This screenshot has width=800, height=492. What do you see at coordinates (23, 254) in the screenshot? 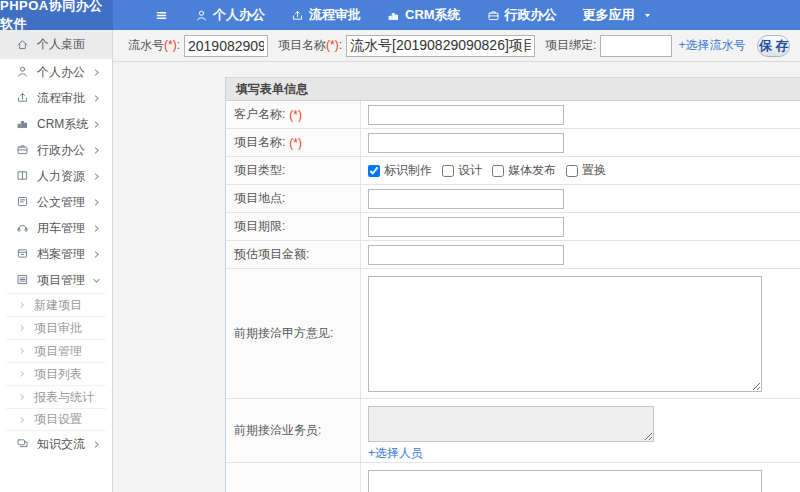
I see `archive-icon` at bounding box center [23, 254].